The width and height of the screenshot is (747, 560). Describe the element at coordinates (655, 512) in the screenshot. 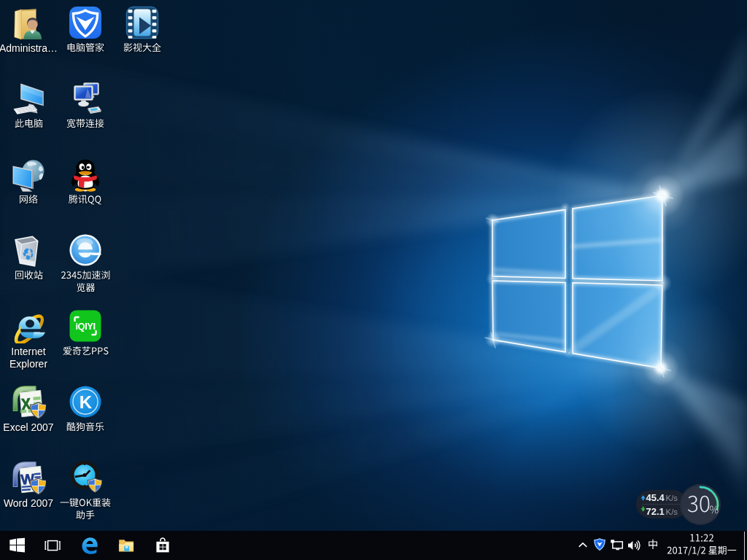

I see `svg-text: 72.1` at that location.